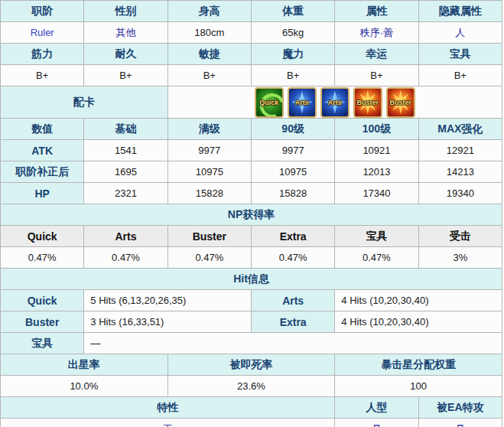  I want to click on card-deck-row: 配卡 Quick Arts Arts Buster Buster, so click(252, 103).